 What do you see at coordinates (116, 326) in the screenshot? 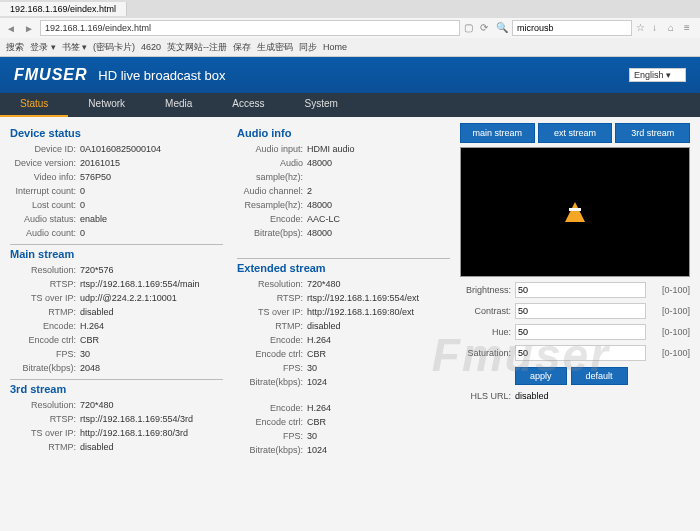
I see `info-row: Encode:H.264` at bounding box center [116, 326].